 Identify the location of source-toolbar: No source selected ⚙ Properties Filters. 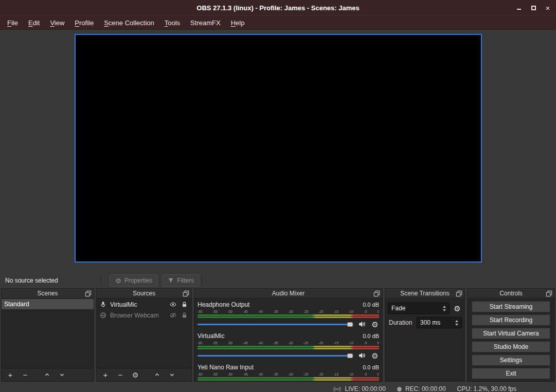
(278, 281).